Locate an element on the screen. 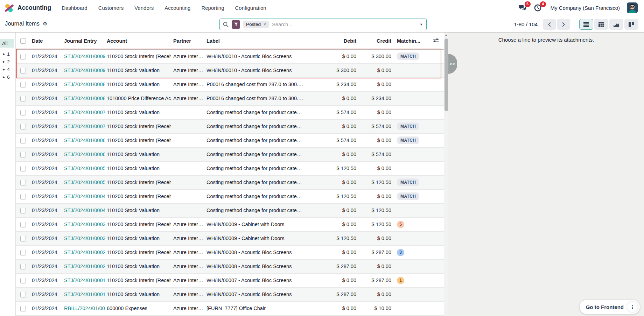 The height and width of the screenshot is (316, 644). go-to-frontend-button: Go to Frontend is located at coordinates (605, 307).